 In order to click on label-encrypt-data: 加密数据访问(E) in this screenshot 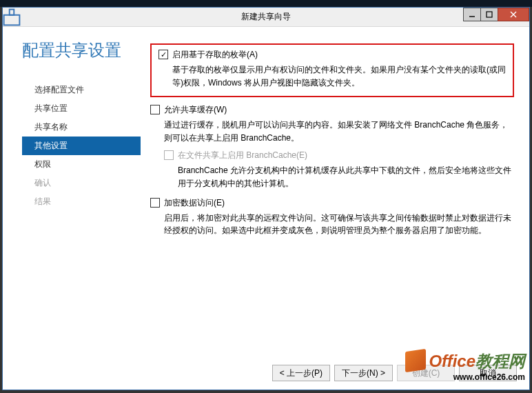, I will do `click(194, 203)`.